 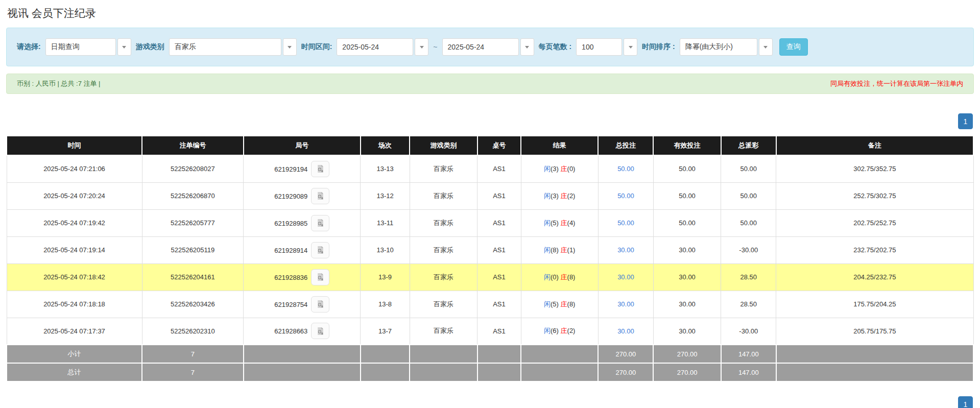 I want to click on bet-number-cell: 522526204161, so click(x=193, y=277).